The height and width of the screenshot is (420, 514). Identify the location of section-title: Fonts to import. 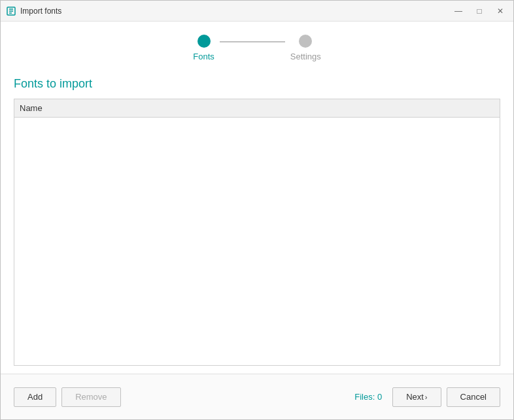
(257, 84).